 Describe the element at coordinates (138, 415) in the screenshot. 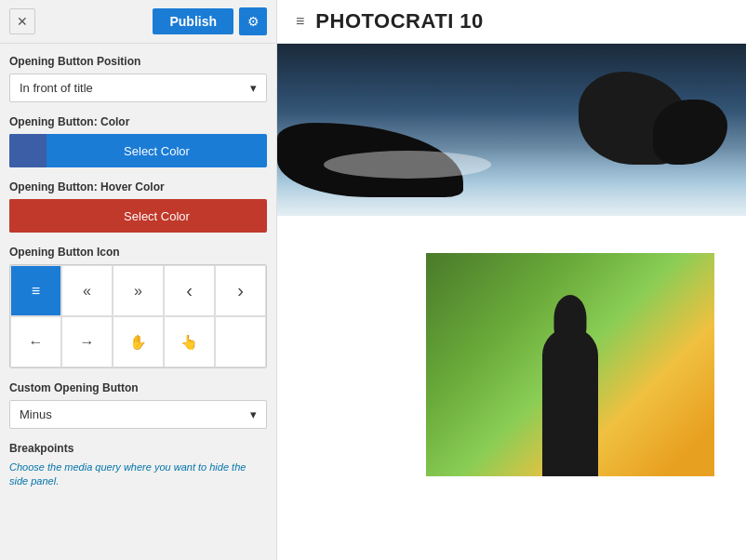

I see `custom-button-dropdown: Minus ▾` at that location.